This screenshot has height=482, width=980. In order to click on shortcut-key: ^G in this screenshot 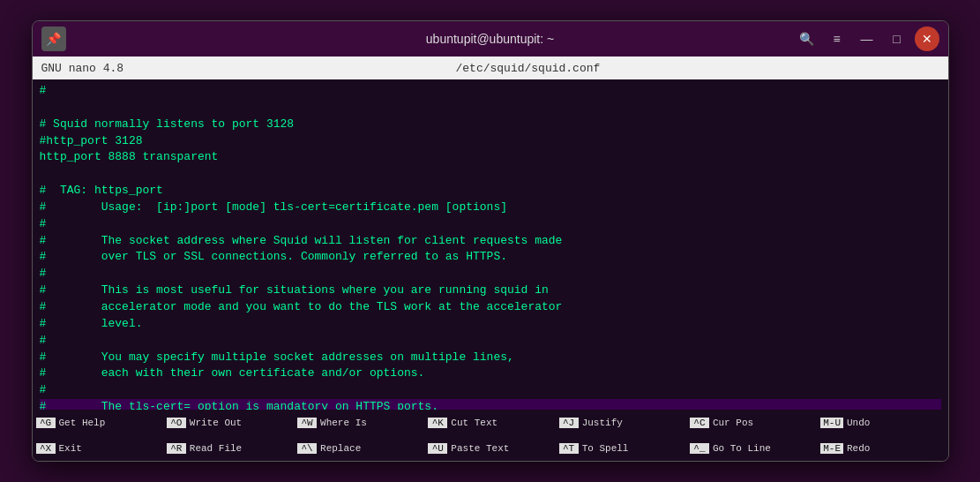, I will do `click(46, 423)`.